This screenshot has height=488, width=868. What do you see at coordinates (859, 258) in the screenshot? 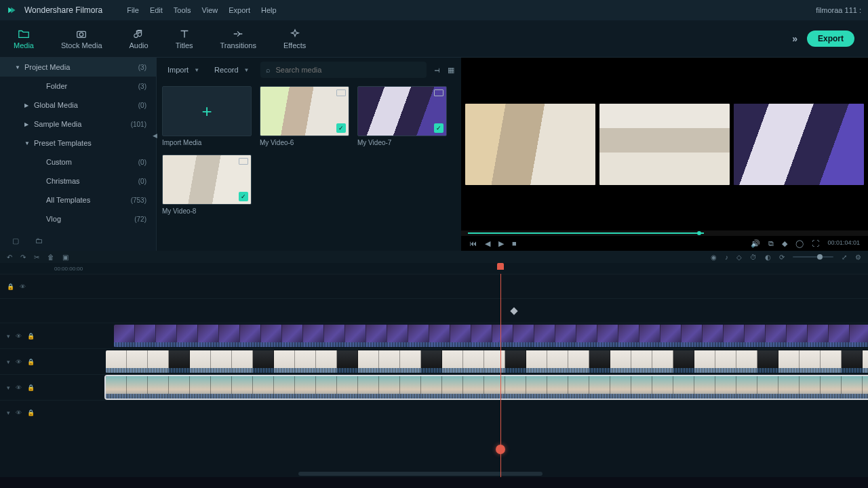
I see `settings-icon: ⚙` at bounding box center [859, 258].